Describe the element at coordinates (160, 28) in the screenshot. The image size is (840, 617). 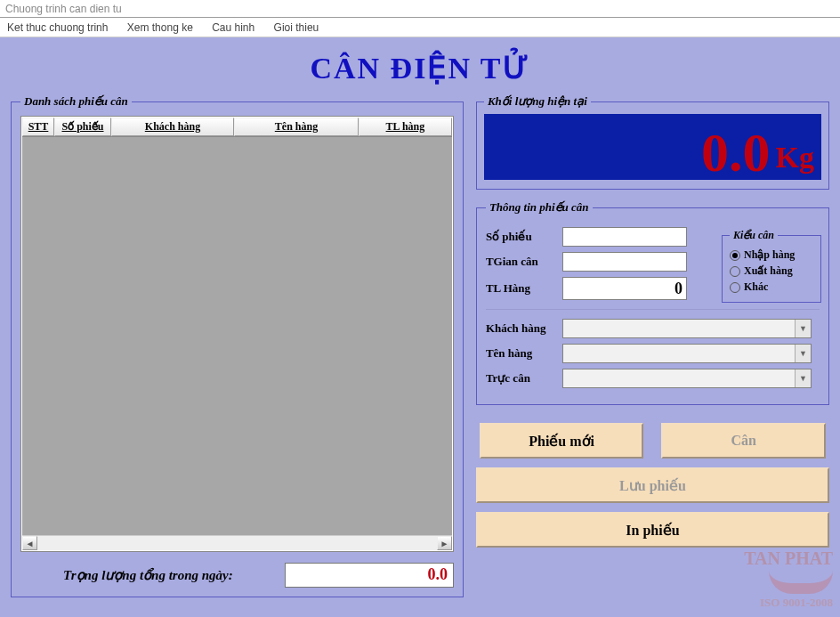
I see `menu-stats: Xem thong ke` at that location.